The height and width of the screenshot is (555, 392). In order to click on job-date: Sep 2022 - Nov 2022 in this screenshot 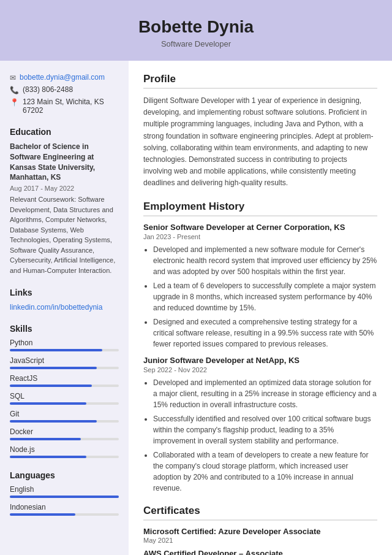, I will do `click(260, 370)`.